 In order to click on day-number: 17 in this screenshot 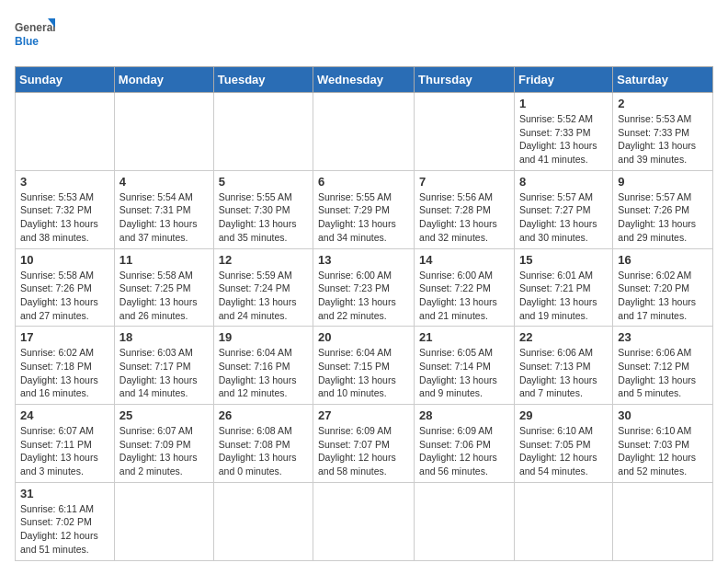, I will do `click(64, 337)`.